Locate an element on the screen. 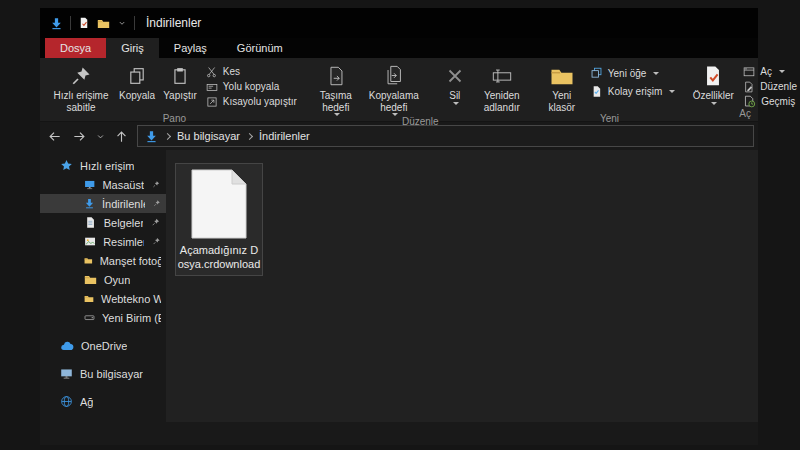 The height and width of the screenshot is (450, 800). edit-label: Düzenle is located at coordinates (778, 86).